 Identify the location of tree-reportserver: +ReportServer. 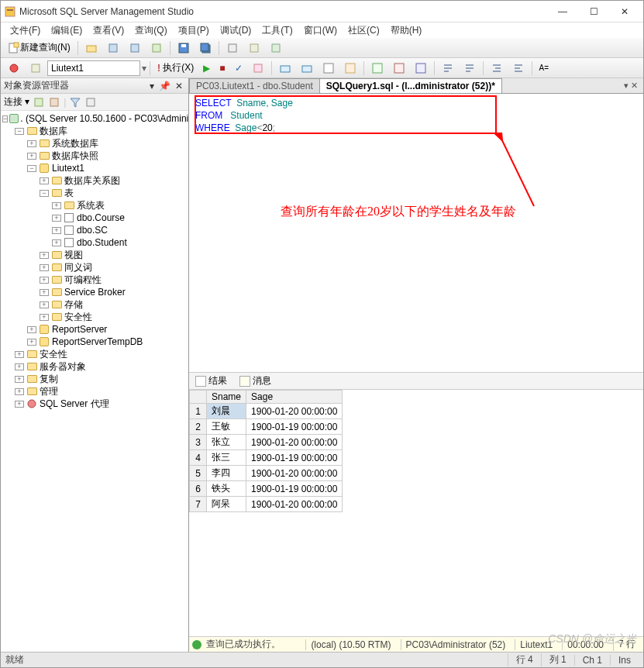
(95, 329).